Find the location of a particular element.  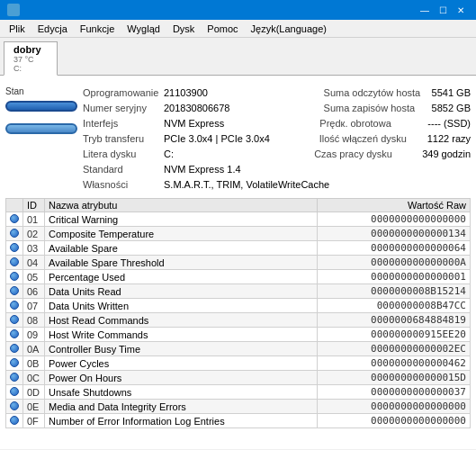

row-value: 000000000000000A is located at coordinates (393, 263).